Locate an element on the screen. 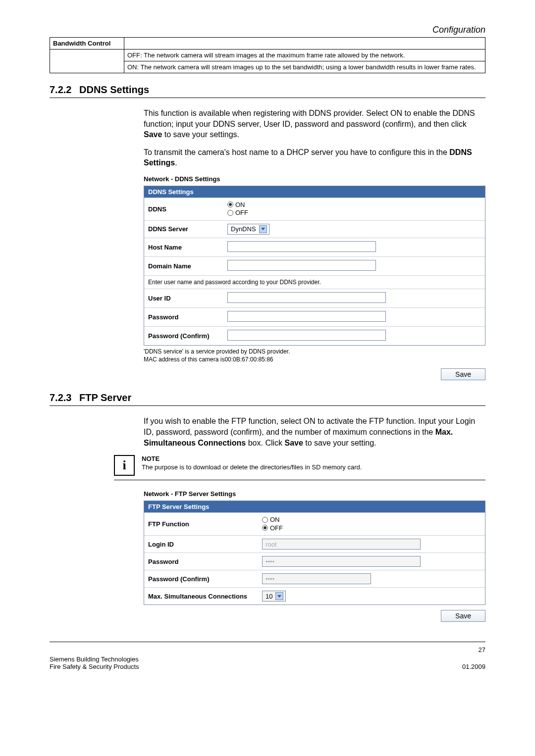 This screenshot has width=535, height=756. bandwidth-spacer is located at coordinates (87, 61).